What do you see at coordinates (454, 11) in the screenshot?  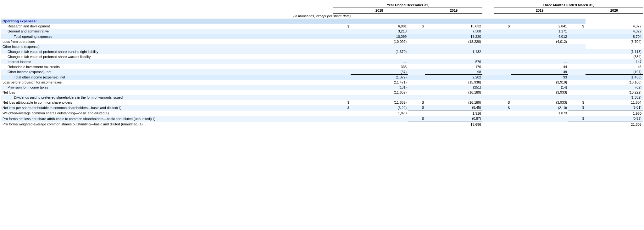 I see `col-2019a: 2019` at bounding box center [454, 11].